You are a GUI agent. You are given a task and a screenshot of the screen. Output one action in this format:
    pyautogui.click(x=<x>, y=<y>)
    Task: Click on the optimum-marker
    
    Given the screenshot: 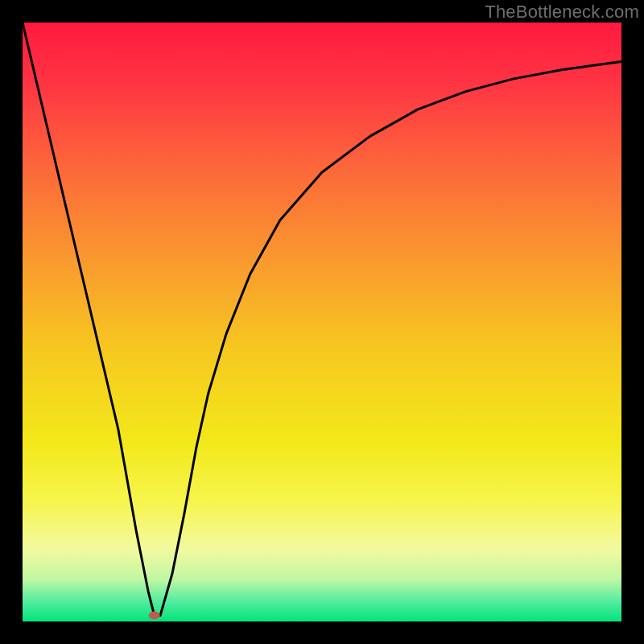 What is the action you would take?
    pyautogui.click(x=155, y=616)
    